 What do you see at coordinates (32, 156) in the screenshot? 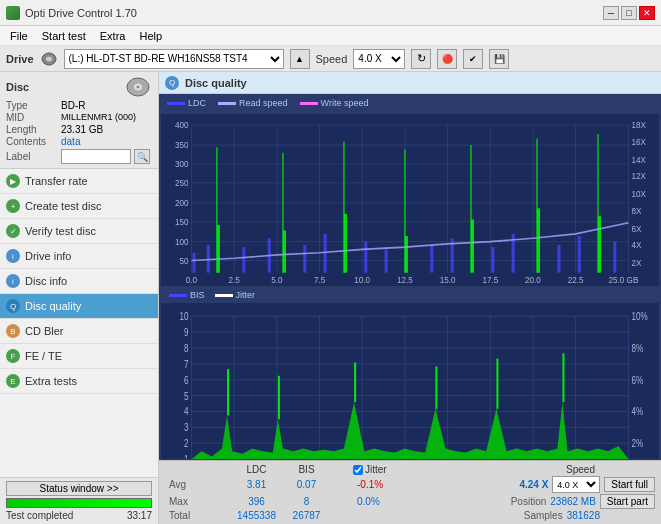
I see `disc-label-label: Label` at bounding box center [32, 156].